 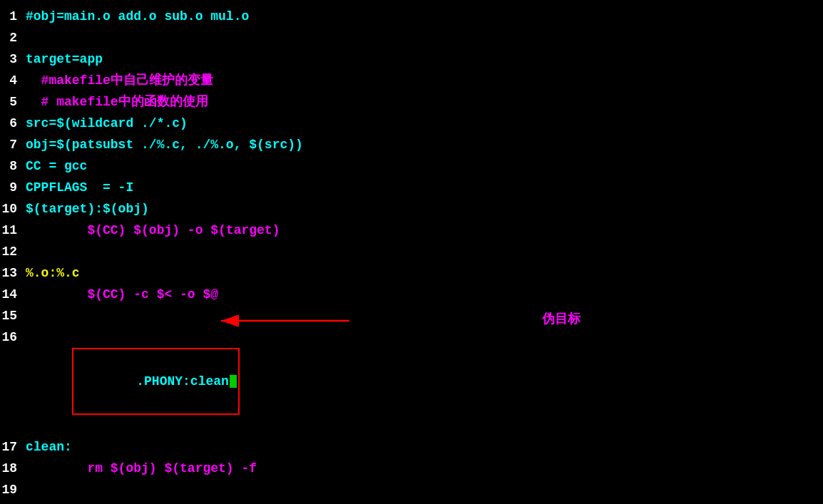 What do you see at coordinates (13, 252) in the screenshot?
I see `line-num-12: 12` at bounding box center [13, 252].